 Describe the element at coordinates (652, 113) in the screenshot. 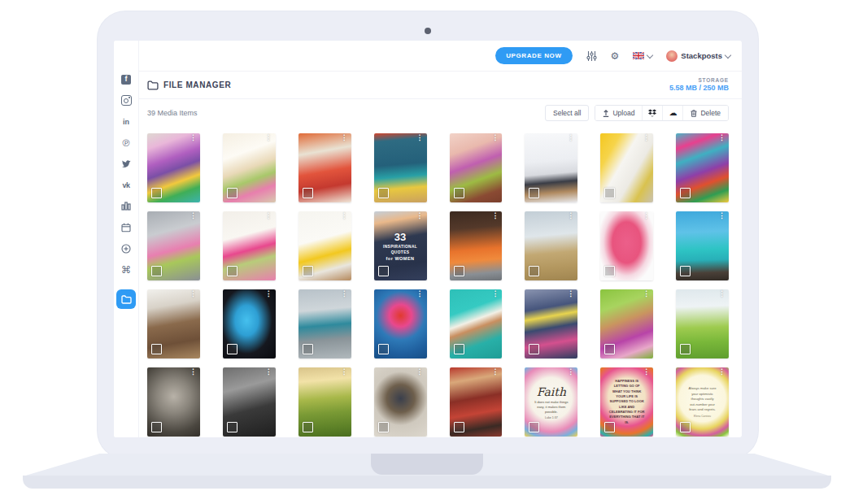

I see `dropbox-import-button` at that location.